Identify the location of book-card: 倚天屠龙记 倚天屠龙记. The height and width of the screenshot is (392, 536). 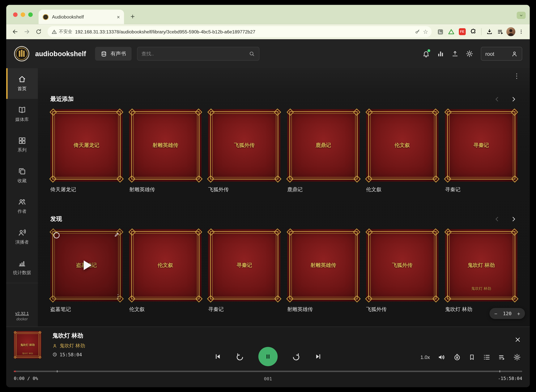
(86, 151).